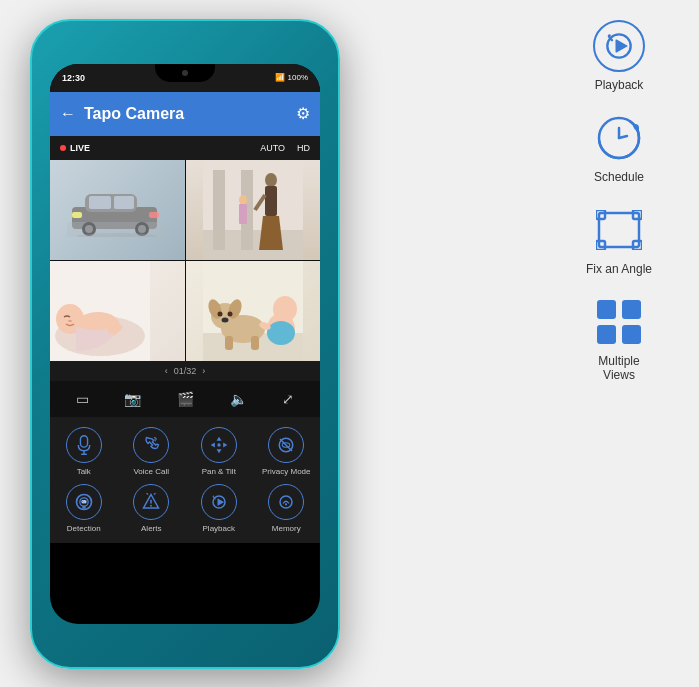 The width and height of the screenshot is (699, 687). What do you see at coordinates (620, 85) in the screenshot?
I see `playback-feature-label: Playback` at bounding box center [620, 85].